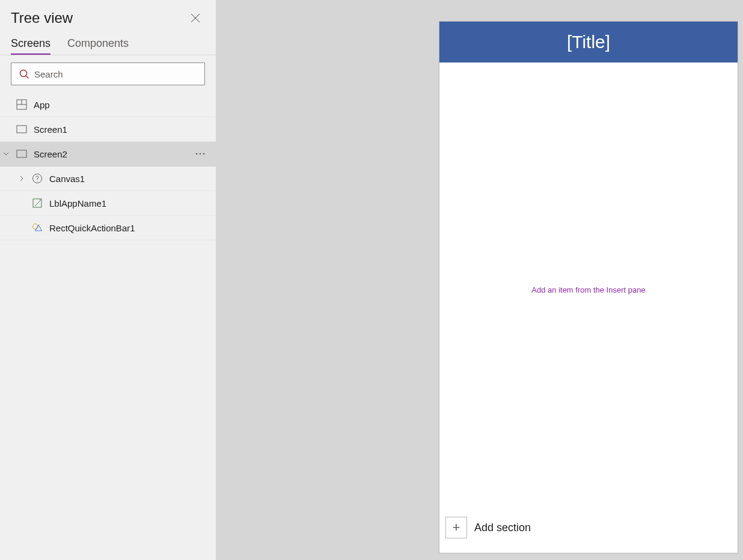  What do you see at coordinates (488, 528) in the screenshot?
I see `add-section-bar: + Add section` at bounding box center [488, 528].